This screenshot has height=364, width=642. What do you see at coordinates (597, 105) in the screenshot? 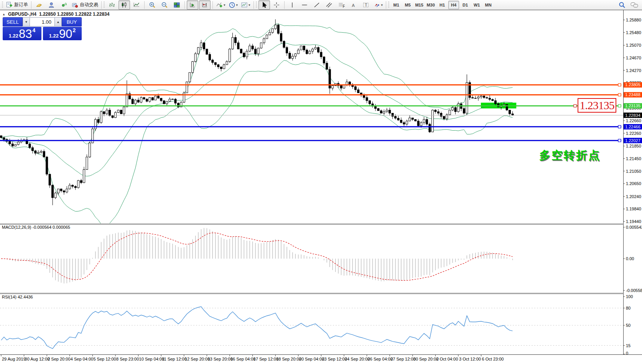
I see `price-callout-box: 1.23135` at bounding box center [597, 105].